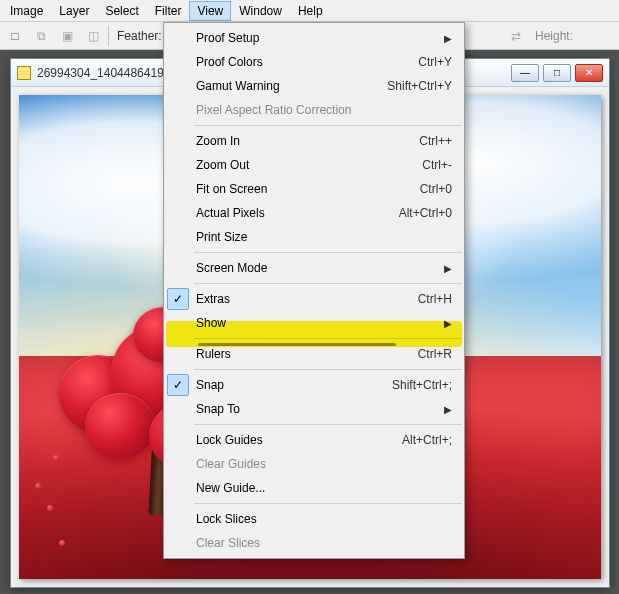 This screenshot has width=619, height=594. I want to click on menu-item-accelerator: Ctrl+H, so click(435, 299).